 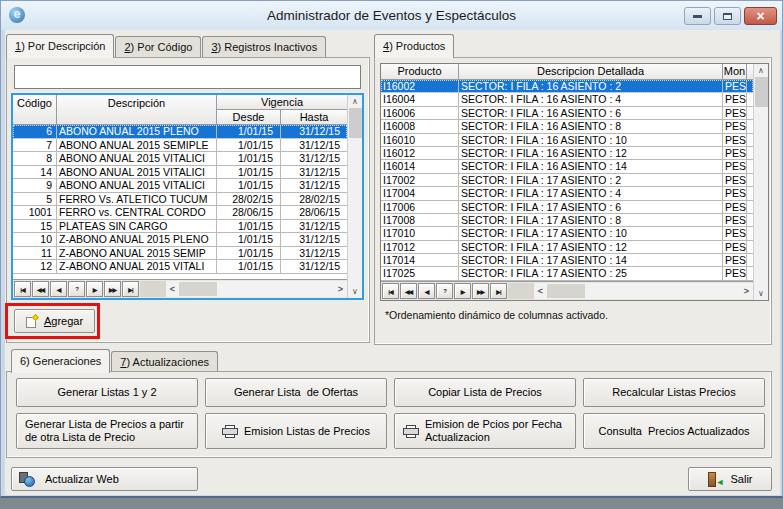 I want to click on producto-row: I17025SECTOR: I FILA : 17 ASIENTO : 25PE…, so click(x=567, y=274).